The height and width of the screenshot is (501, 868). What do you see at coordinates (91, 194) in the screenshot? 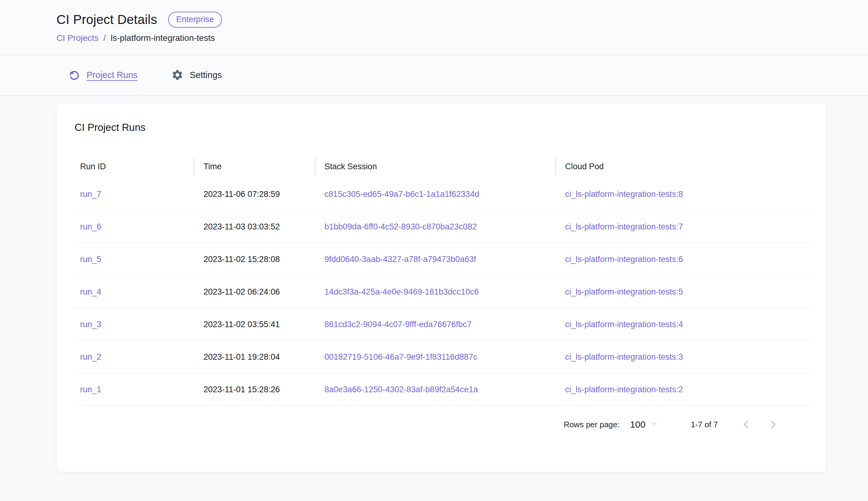
I see `run-id-link: run_7` at bounding box center [91, 194].